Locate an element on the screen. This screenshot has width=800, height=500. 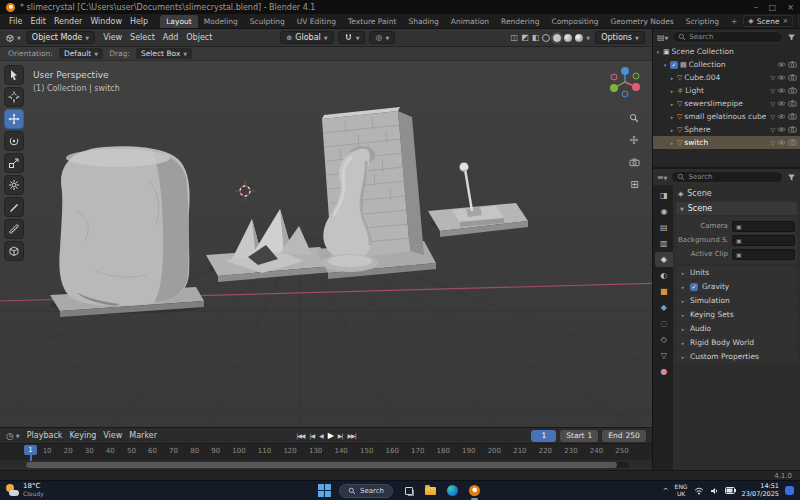
timeline-menu-marker: Marker is located at coordinates (143, 436).